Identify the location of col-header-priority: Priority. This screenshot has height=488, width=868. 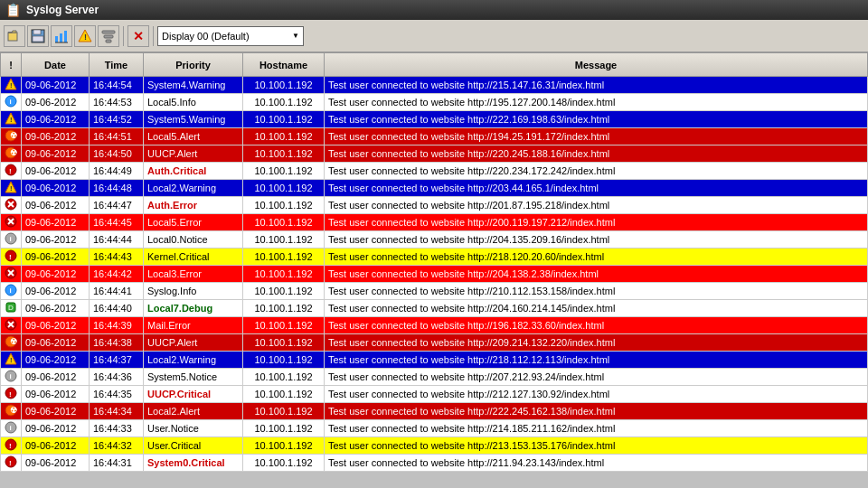
(193, 65).